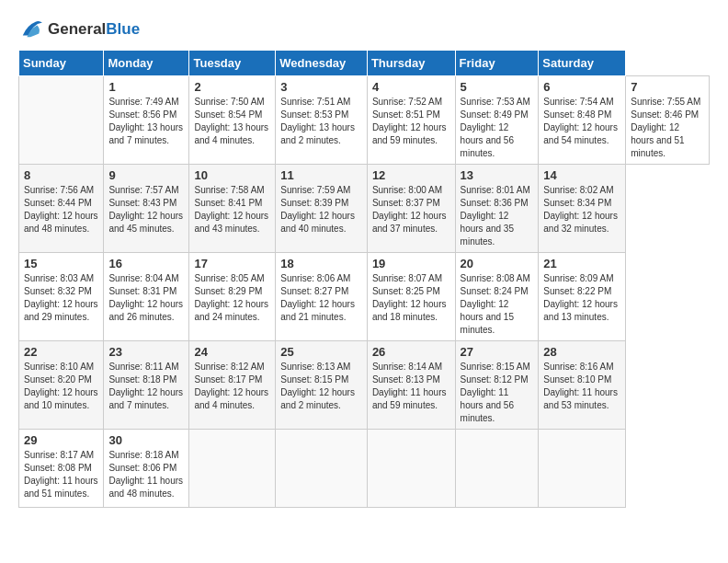 The width and height of the screenshot is (728, 563). Describe the element at coordinates (145, 311) in the screenshot. I see `daylight-text: Daylight: 12 hours and 26 minutes.` at that location.